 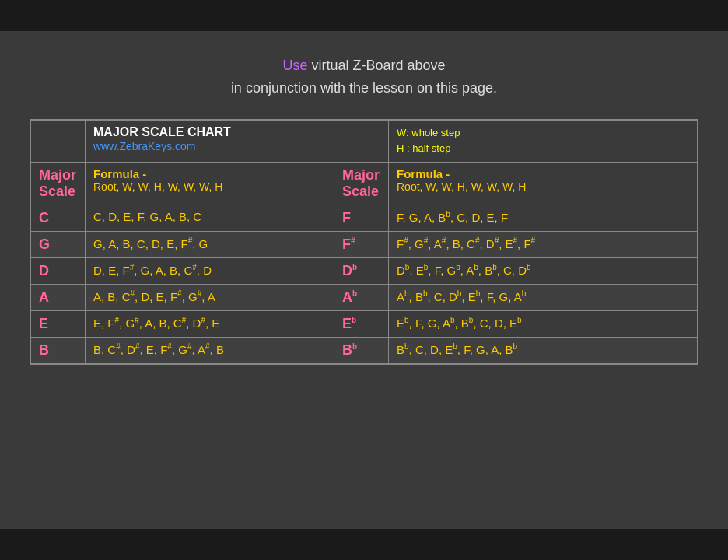 I want to click on formula-row: Major Scale Formula - Root, W, W, H, W, …, so click(x=364, y=184).